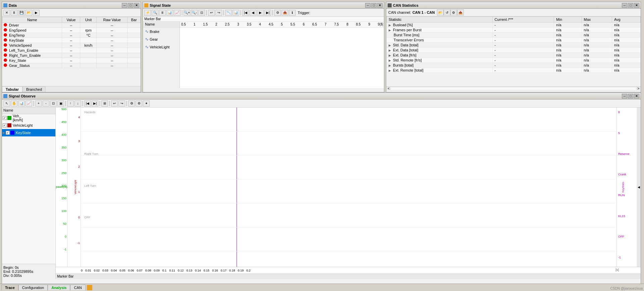 The height and width of the screenshot is (291, 644). Describe the element at coordinates (5, 118) in the screenshot. I see `so-cb-1: ✓` at that location.